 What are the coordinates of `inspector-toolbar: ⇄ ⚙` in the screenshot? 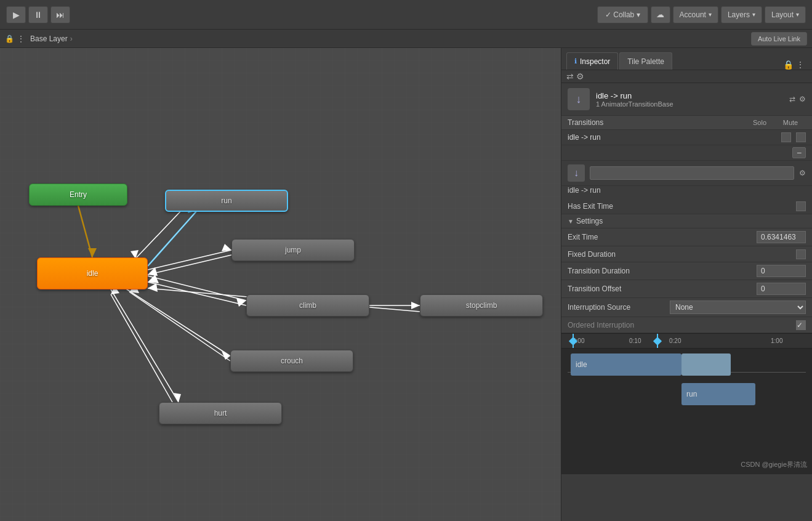 It's located at (687, 76).